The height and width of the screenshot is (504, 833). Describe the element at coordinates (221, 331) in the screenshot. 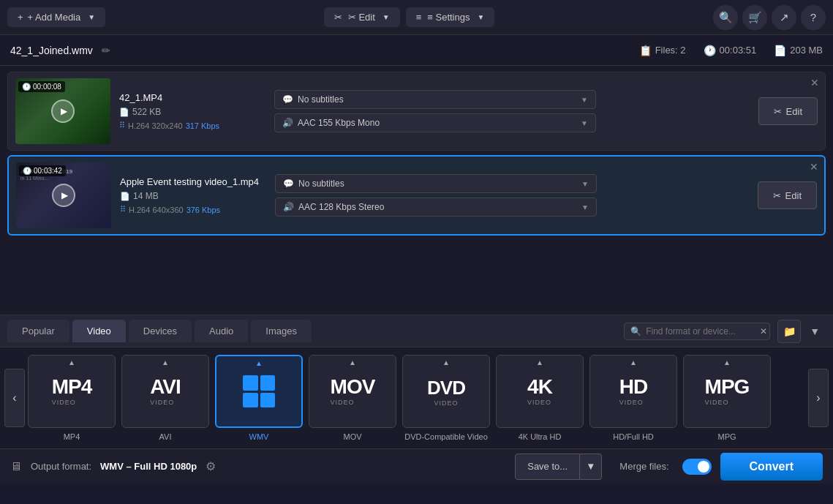

I see `tab-audio: Audio` at that location.